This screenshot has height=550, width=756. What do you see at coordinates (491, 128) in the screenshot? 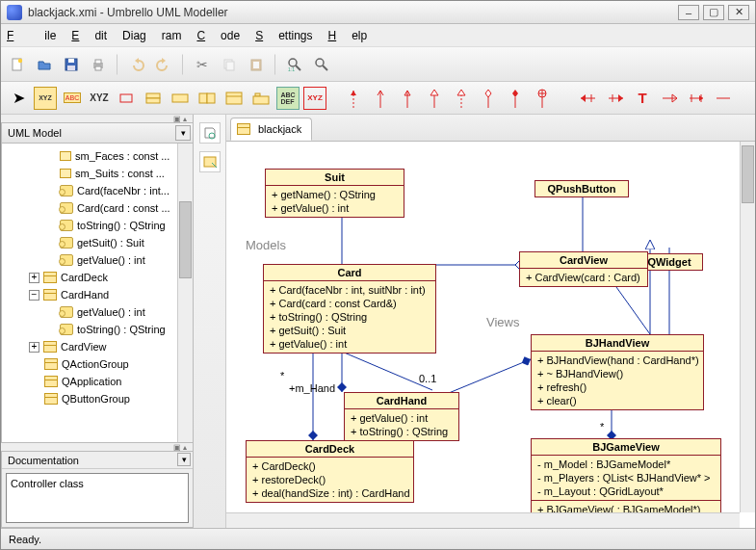
I see `diagram-tabstrip: blackjack` at bounding box center [491, 128].